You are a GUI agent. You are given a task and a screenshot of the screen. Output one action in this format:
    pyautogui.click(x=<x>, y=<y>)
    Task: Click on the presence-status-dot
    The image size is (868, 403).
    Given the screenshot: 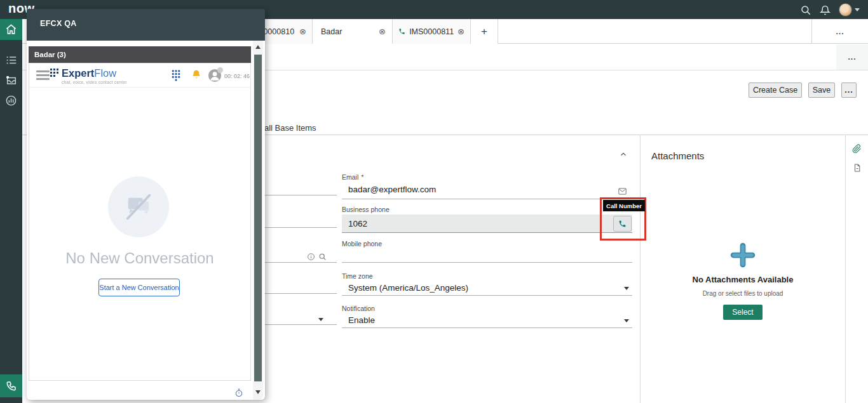 What is the action you would take?
    pyautogui.click(x=220, y=70)
    